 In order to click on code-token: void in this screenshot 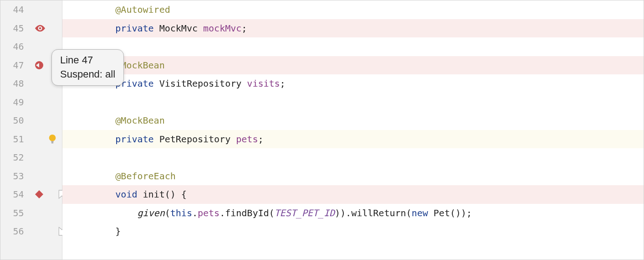, I will do `click(126, 194)`.